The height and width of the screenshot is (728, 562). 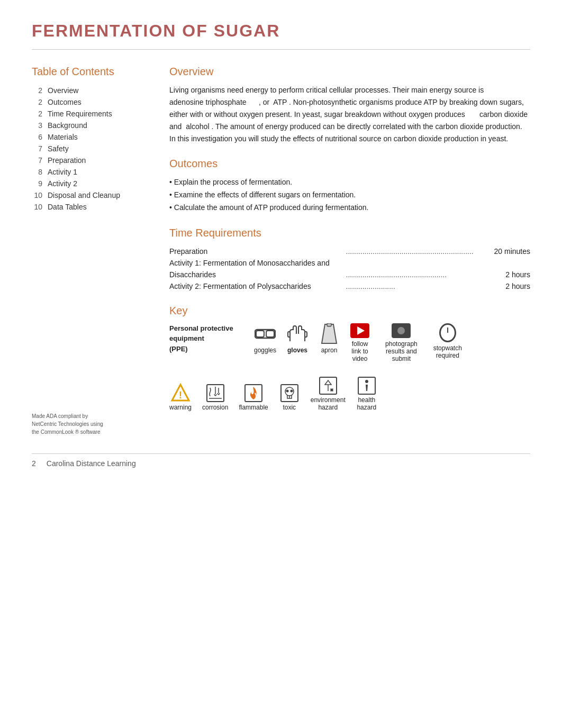 I want to click on list-item: Explain the process of fermentation., so click(x=350, y=183).